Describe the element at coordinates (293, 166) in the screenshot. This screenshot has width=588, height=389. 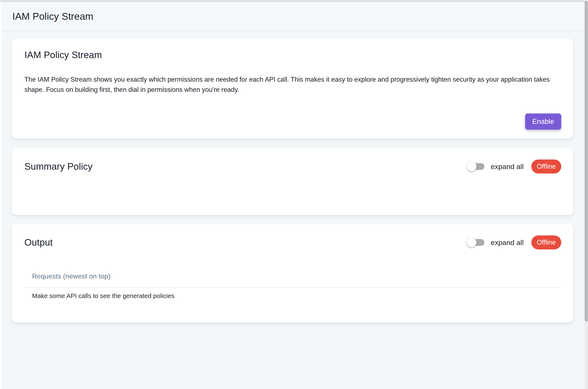
I see `summary-policy-header-row: Summary Policy expand all Offline` at that location.